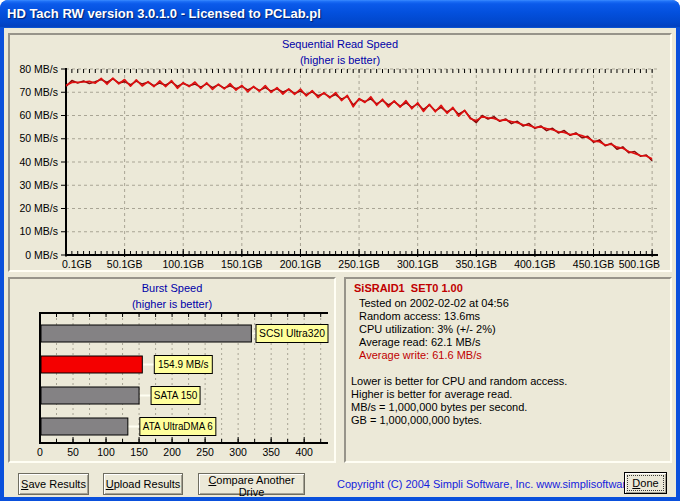  I want to click on svg-text: 100.1GB, so click(184, 264).